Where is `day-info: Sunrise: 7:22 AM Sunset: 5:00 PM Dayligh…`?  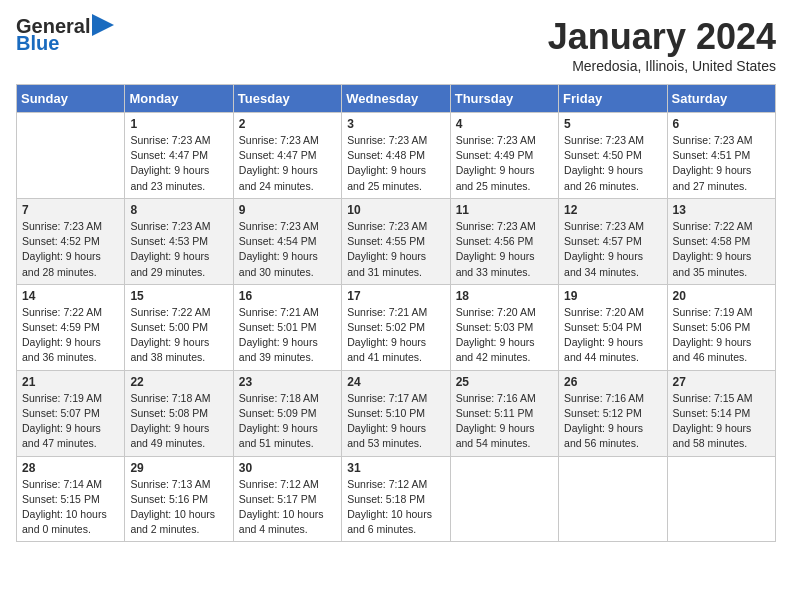 day-info: Sunrise: 7:22 AM Sunset: 5:00 PM Dayligh… is located at coordinates (178, 336).